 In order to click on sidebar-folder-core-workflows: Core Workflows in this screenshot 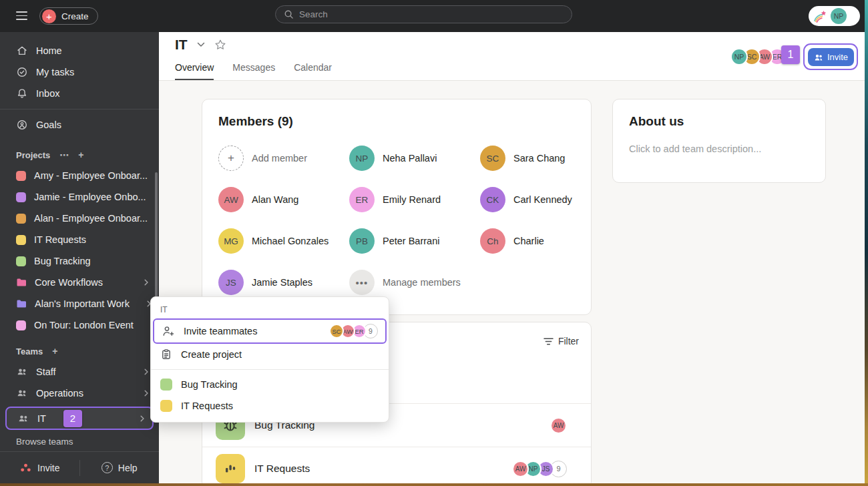, I will do `click(79, 282)`.